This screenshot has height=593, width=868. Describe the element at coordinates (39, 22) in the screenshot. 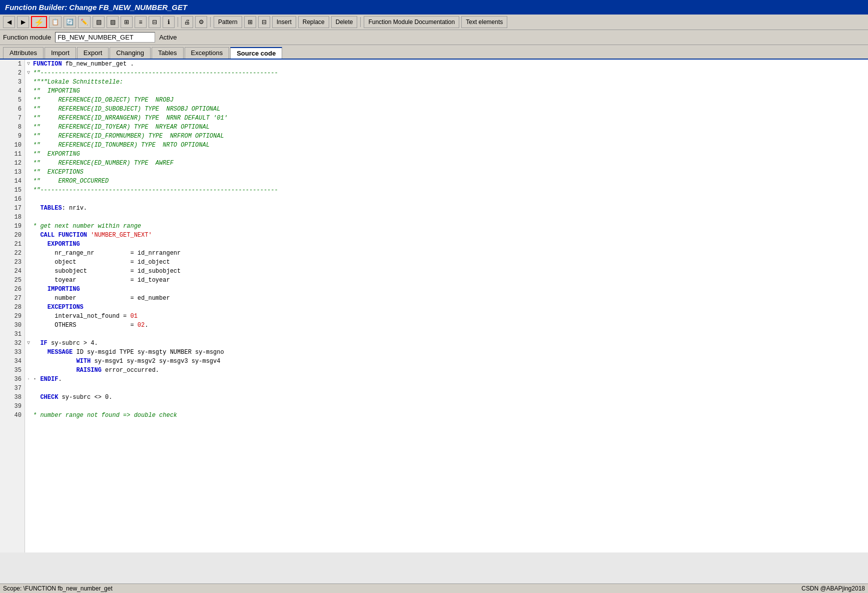

I see `activate-button: ⚡` at that location.